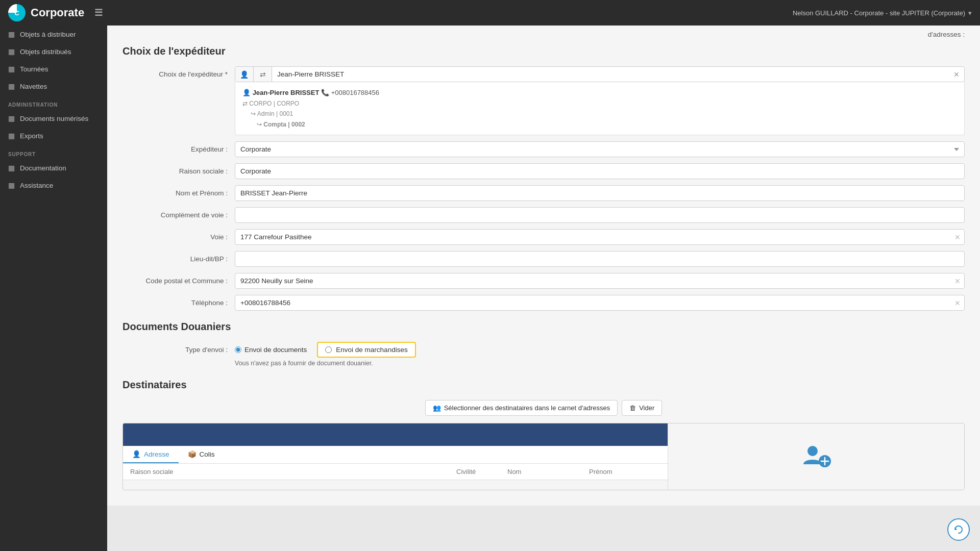 This screenshot has height=551, width=980. I want to click on help-icon: ▦, so click(11, 185).